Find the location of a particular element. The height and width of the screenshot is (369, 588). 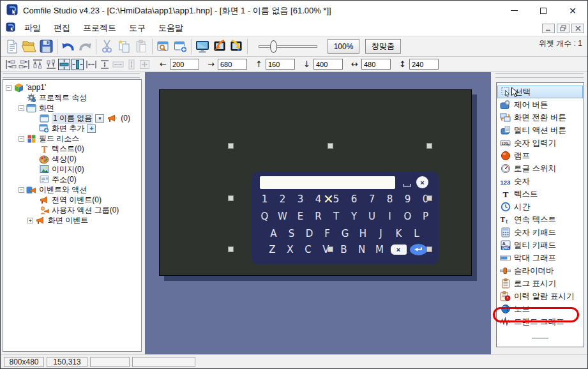

expand-icon: + is located at coordinates (31, 221).